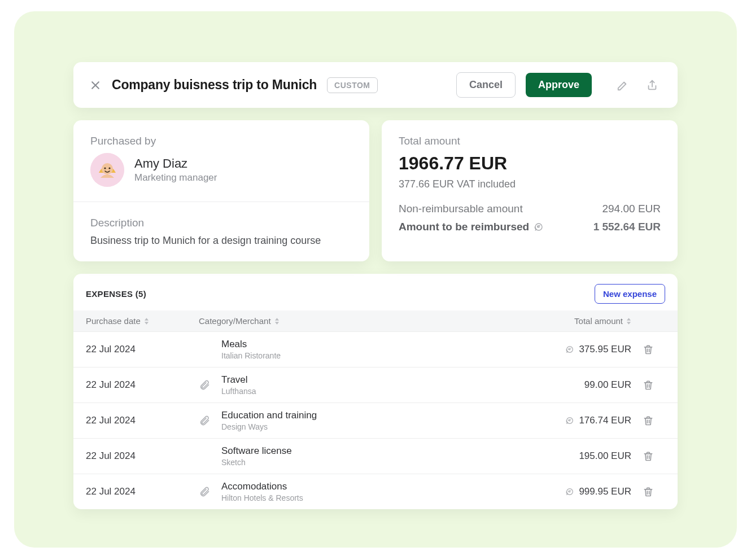  Describe the element at coordinates (364, 456) in the screenshot. I see `cell-category: Software licenseSketch` at that location.